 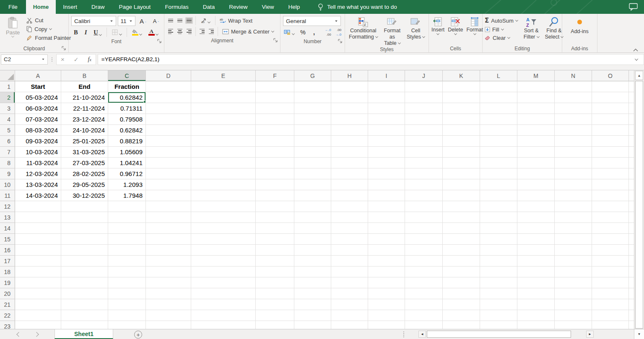 What do you see at coordinates (127, 98) in the screenshot?
I see `cell-C2: 0.62842` at bounding box center [127, 98].